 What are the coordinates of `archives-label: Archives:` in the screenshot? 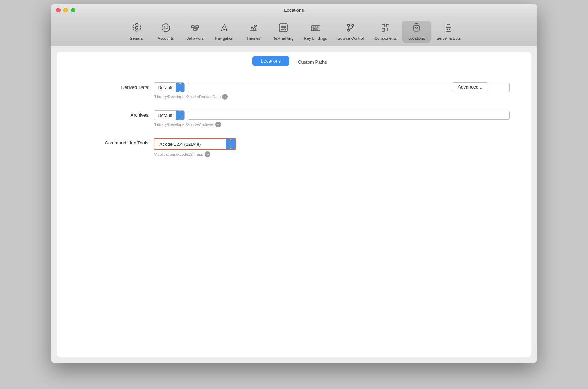 It's located at (114, 114).